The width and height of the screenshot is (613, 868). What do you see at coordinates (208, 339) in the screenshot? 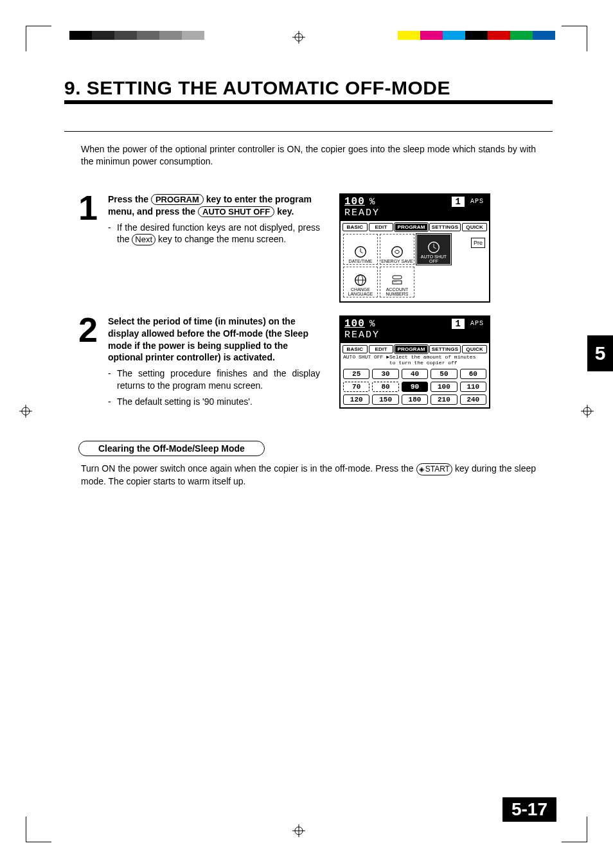
I see `step2-text: Select the period of time (in minutes) o…` at bounding box center [208, 339].